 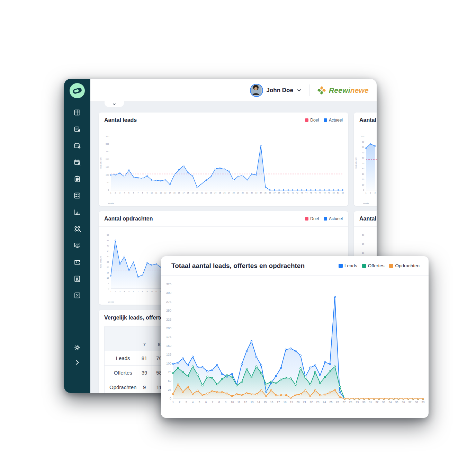 I want to click on sidebar-item-id-card, so click(x=77, y=279).